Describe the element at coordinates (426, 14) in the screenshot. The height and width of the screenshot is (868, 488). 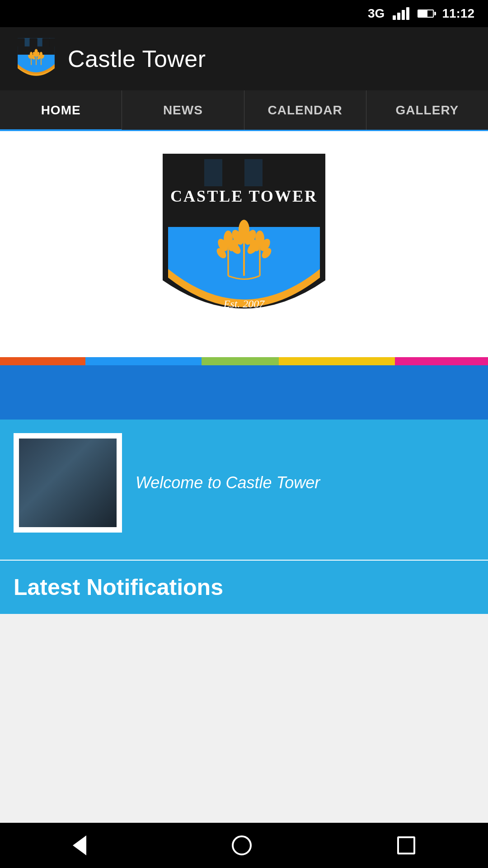
I see `battery-icon` at that location.